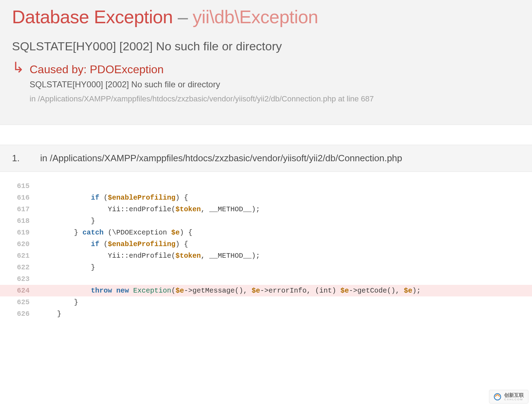  I want to click on code-line: 620 if ($enableProfiling) {, so click(266, 244).